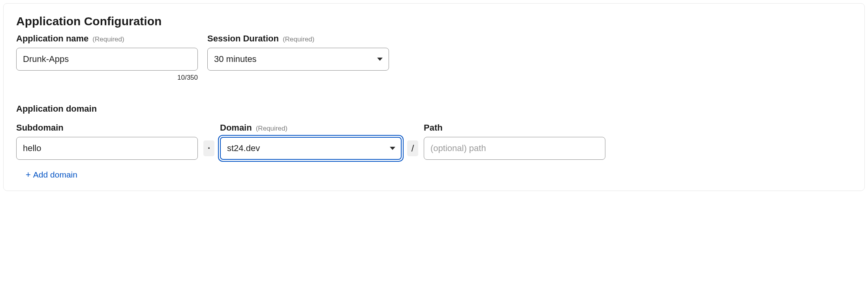 The image size is (868, 288). I want to click on session-duration-value: 30 minutes, so click(235, 59).